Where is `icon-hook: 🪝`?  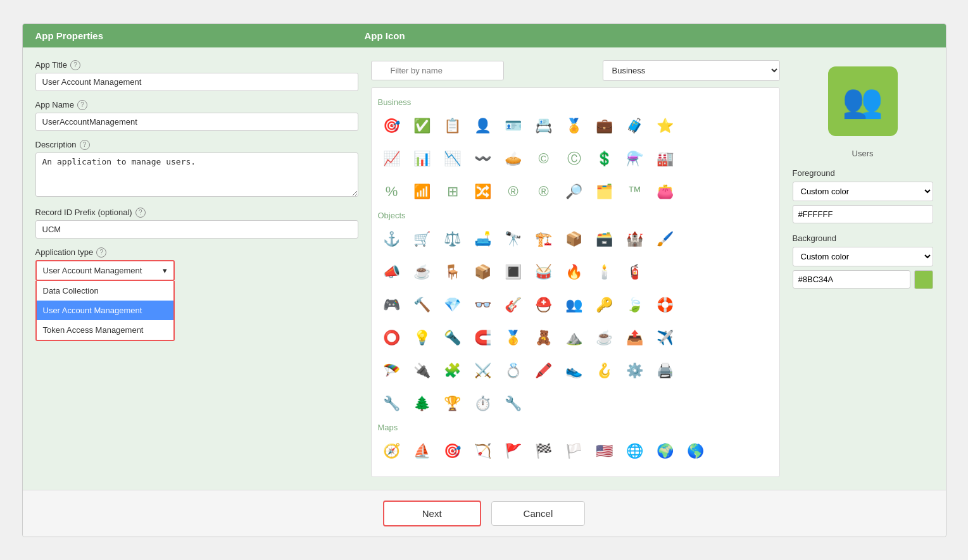 icon-hook: 🪝 is located at coordinates (605, 371).